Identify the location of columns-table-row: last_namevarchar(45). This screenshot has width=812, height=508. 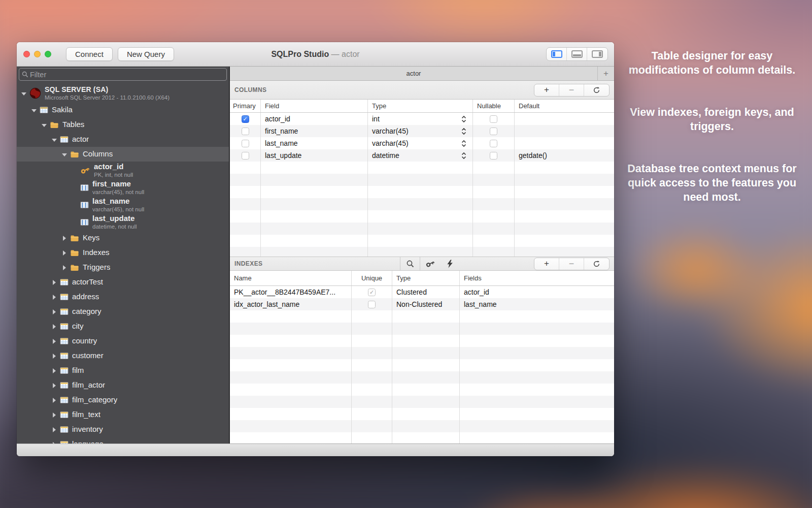
(422, 143).